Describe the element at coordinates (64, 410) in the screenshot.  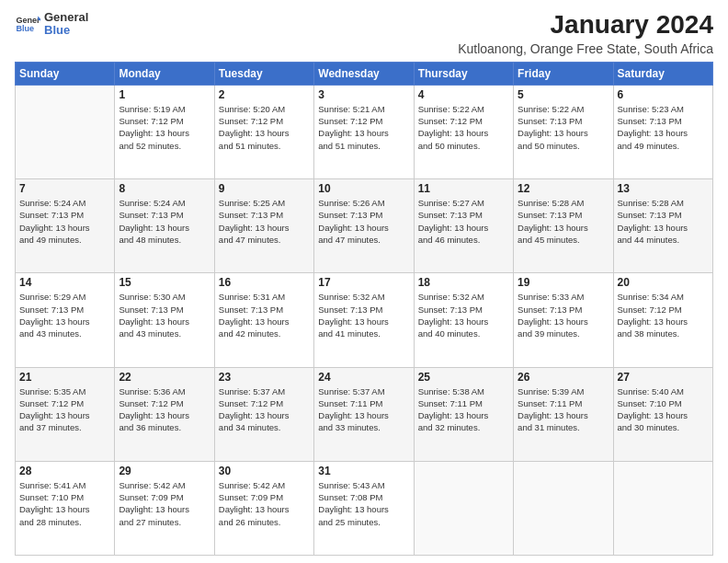
I see `day-info: Sunrise: 5:35 AMSunset: 7:12 PMDaylight:…` at that location.